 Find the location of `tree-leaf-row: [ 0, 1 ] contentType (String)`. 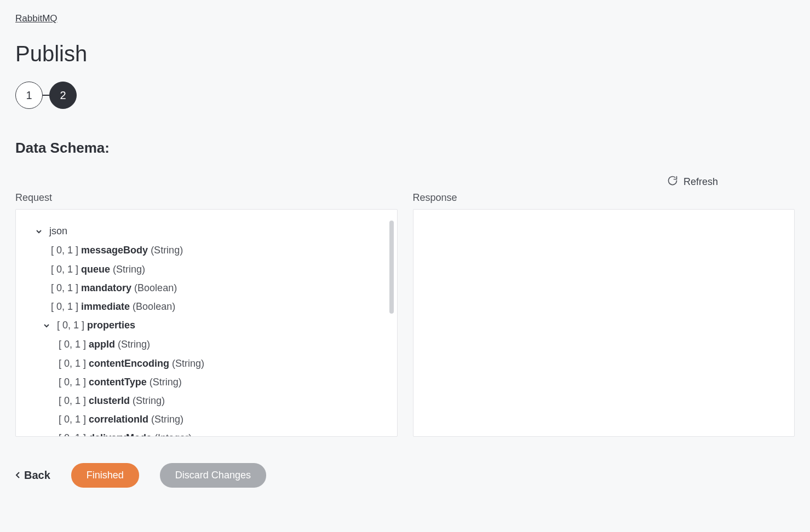

tree-leaf-row: [ 0, 1 ] contentType (String) is located at coordinates (221, 382).